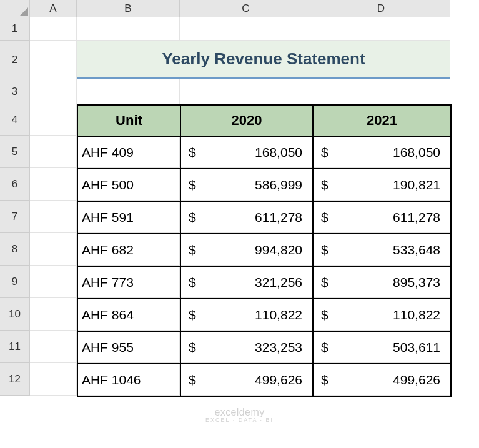 The width and height of the screenshot is (479, 448). Describe the element at coordinates (265, 186) in the screenshot. I see `table-row: AHF 500$586,999$190,821` at that location.